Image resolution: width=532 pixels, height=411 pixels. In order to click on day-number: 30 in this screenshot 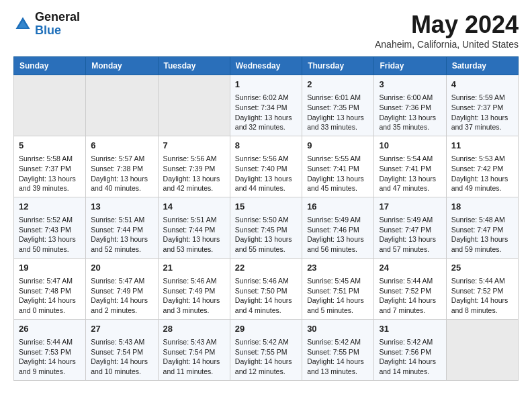, I will do `click(338, 329)`.